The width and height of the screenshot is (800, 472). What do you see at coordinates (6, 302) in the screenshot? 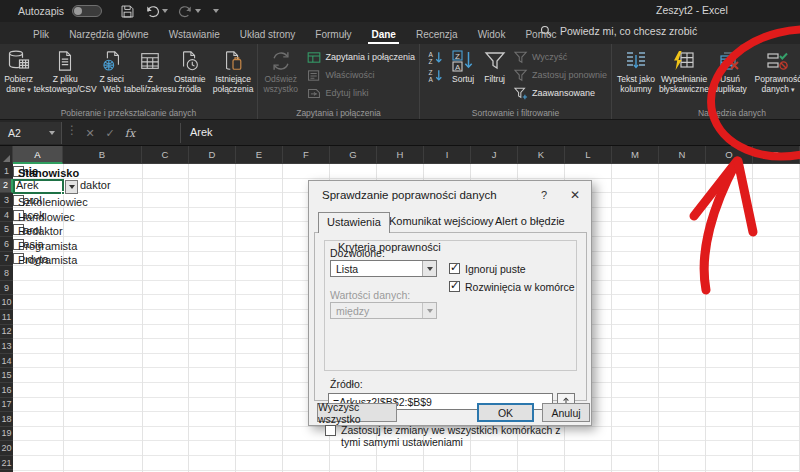
I see `row-header: 10` at bounding box center [6, 302].